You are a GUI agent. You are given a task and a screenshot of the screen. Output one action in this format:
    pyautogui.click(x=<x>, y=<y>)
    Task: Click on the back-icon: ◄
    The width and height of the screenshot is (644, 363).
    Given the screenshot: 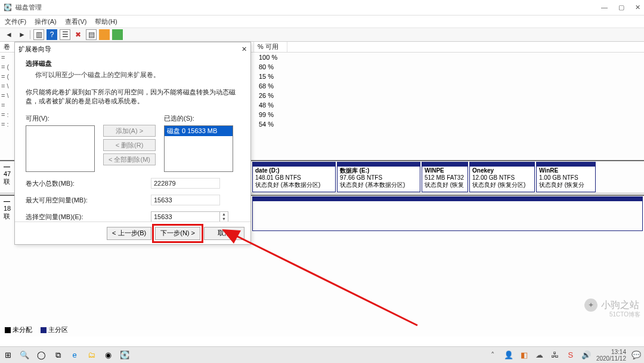 What is the action you would take?
    pyautogui.click(x=9, y=35)
    